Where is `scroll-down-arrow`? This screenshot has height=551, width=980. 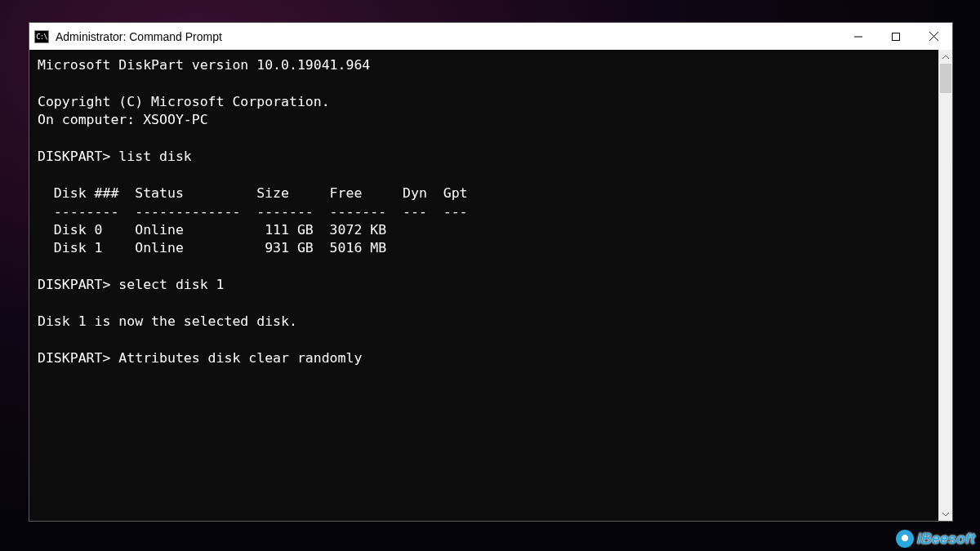
scroll-down-arrow is located at coordinates (946, 514).